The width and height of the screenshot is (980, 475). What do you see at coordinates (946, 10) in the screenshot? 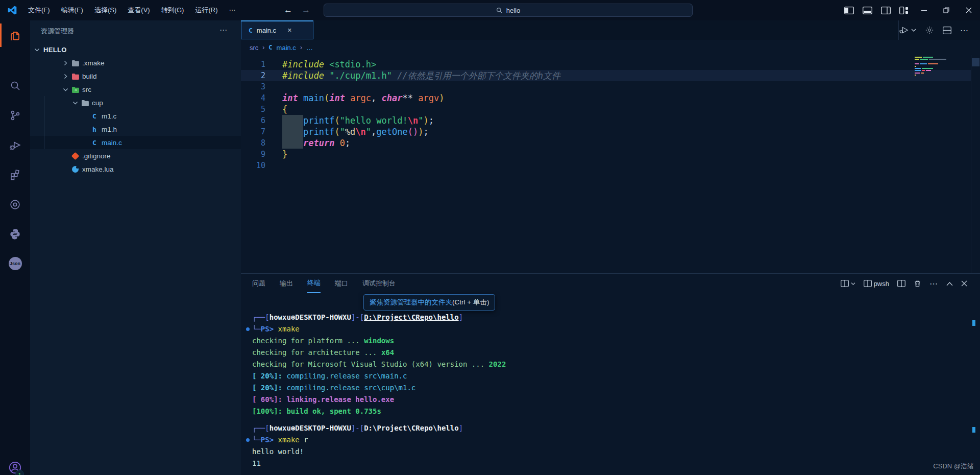
I see `restore-button` at bounding box center [946, 10].